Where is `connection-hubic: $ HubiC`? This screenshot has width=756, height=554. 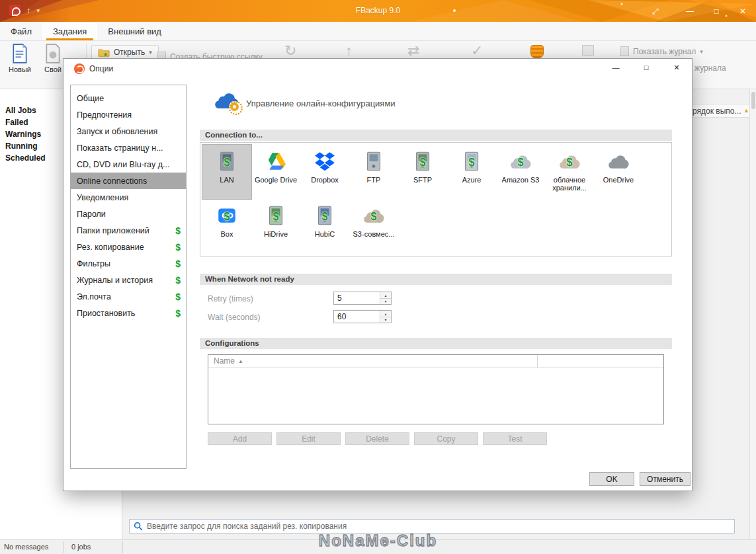
connection-hubic: $ HubiC is located at coordinates (325, 226).